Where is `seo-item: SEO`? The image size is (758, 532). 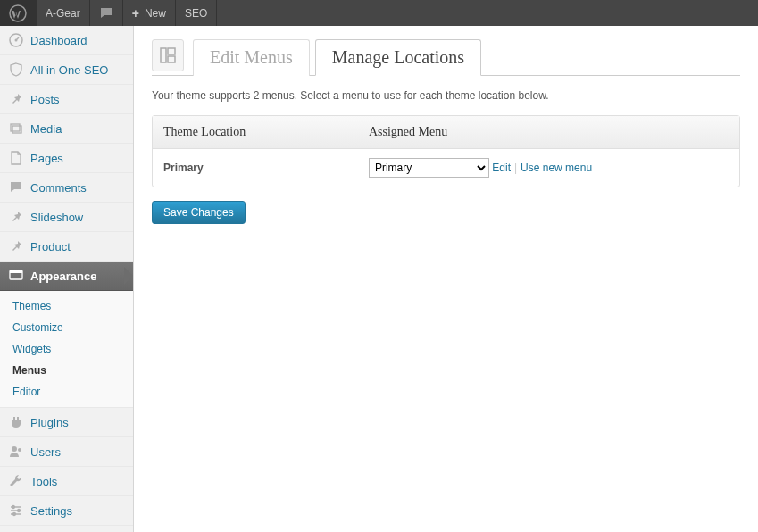 seo-item: SEO is located at coordinates (196, 12).